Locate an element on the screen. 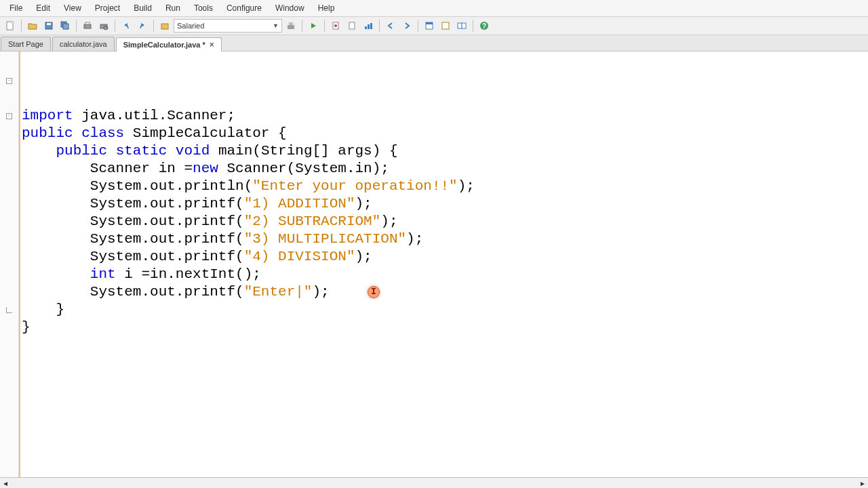  menu-window: Window is located at coordinates (290, 8).